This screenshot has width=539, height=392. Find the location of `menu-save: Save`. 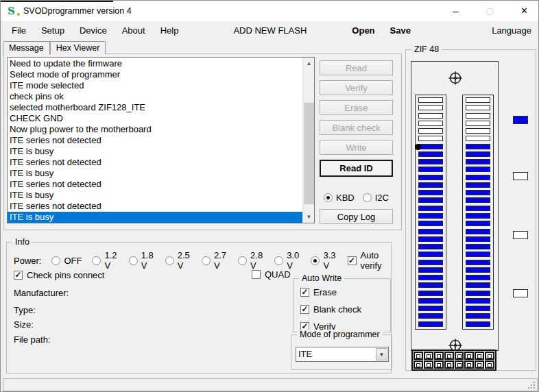

menu-save: Save is located at coordinates (400, 30).